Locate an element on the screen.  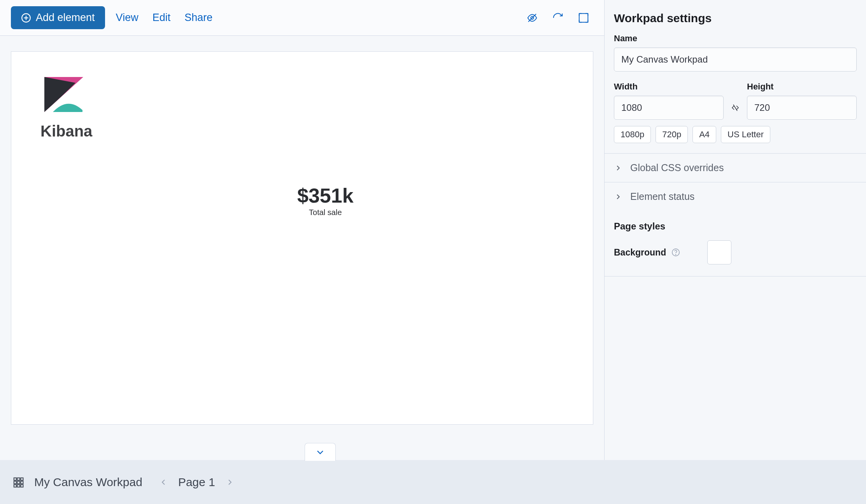
footer-workpad-name: My Canvas Workpad is located at coordinates (88, 482).